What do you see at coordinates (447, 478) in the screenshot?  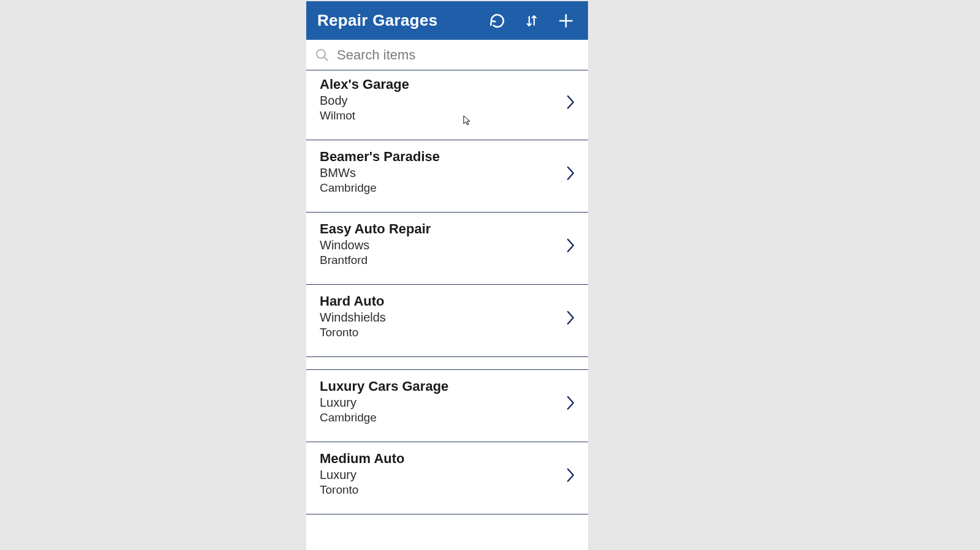 I see `list-item: Medium AutoLuxuryToronto` at bounding box center [447, 478].